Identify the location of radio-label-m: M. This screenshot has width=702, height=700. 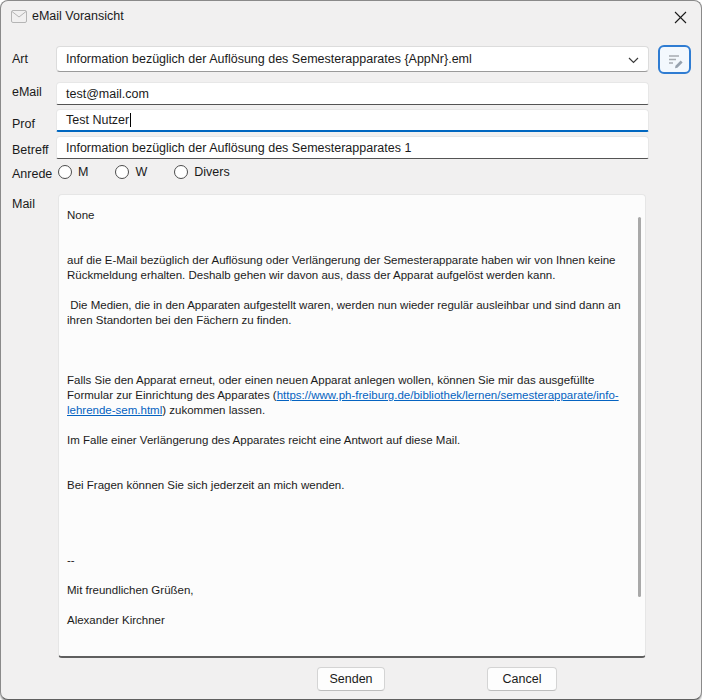
(83, 172).